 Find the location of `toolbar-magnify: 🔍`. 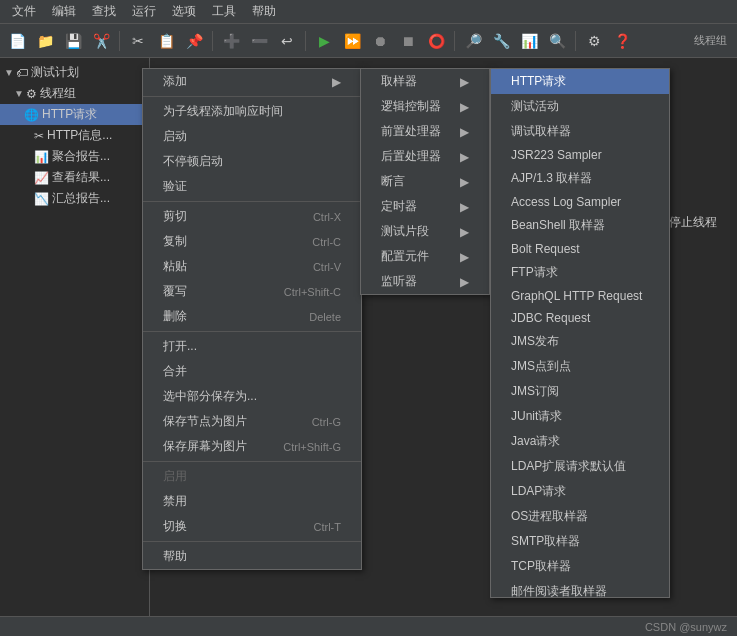

toolbar-magnify: 🔍 is located at coordinates (557, 41).